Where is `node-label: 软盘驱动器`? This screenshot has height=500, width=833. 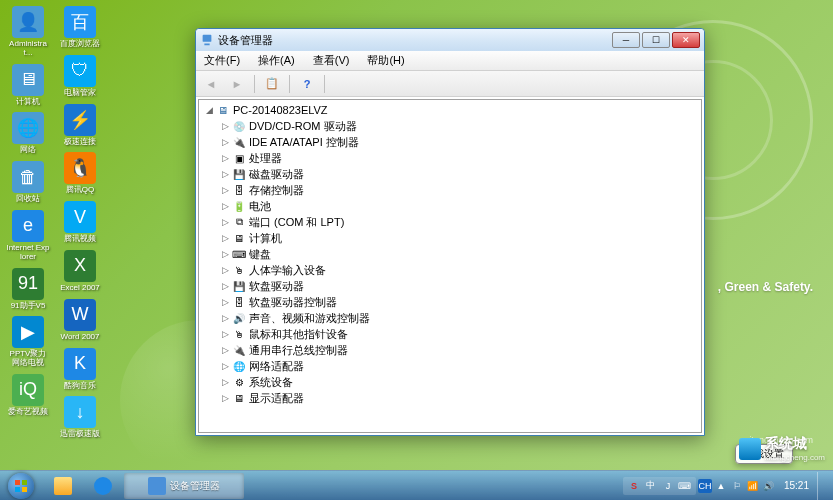
node-label: 软盘驱动器 is located at coordinates (276, 286).